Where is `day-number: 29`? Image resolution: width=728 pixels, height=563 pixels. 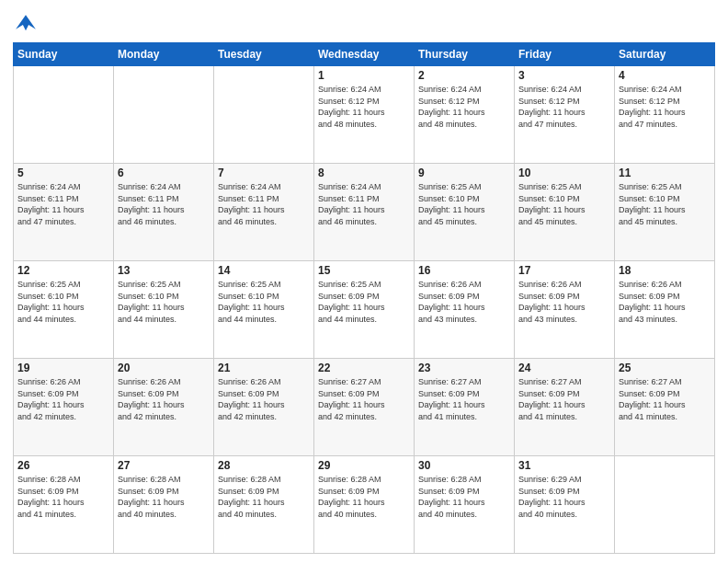
day-number: 29 is located at coordinates (364, 465).